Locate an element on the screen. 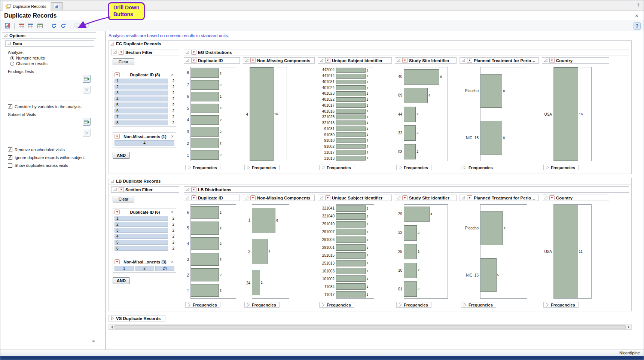 This screenshot has height=360, width=644. status-study-link: Nicardipine is located at coordinates (629, 353).